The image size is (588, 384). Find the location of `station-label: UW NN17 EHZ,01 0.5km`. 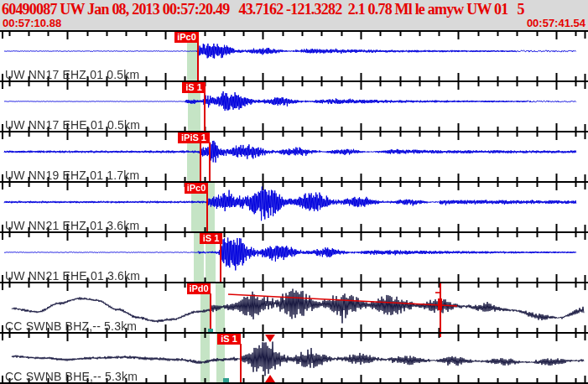

station-label: UW NN17 EHZ,01 0.5km is located at coordinates (72, 75).